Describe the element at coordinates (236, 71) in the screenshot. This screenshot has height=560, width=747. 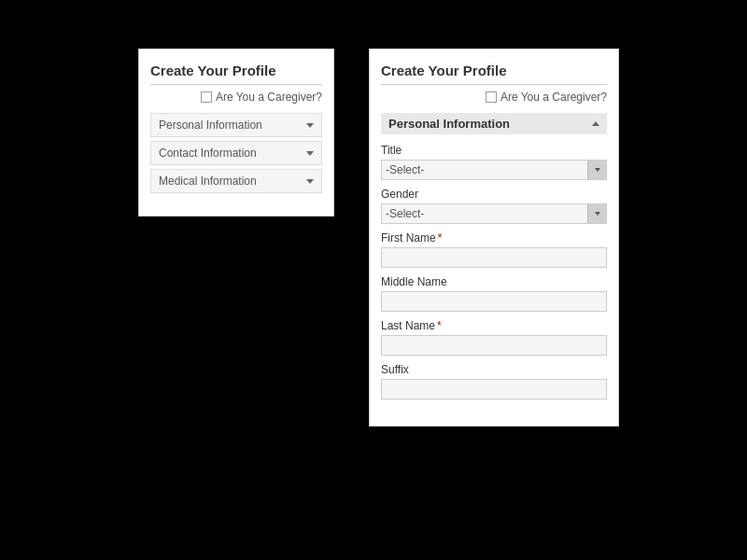
I see `left-panel-title: Create Your Profile` at that location.